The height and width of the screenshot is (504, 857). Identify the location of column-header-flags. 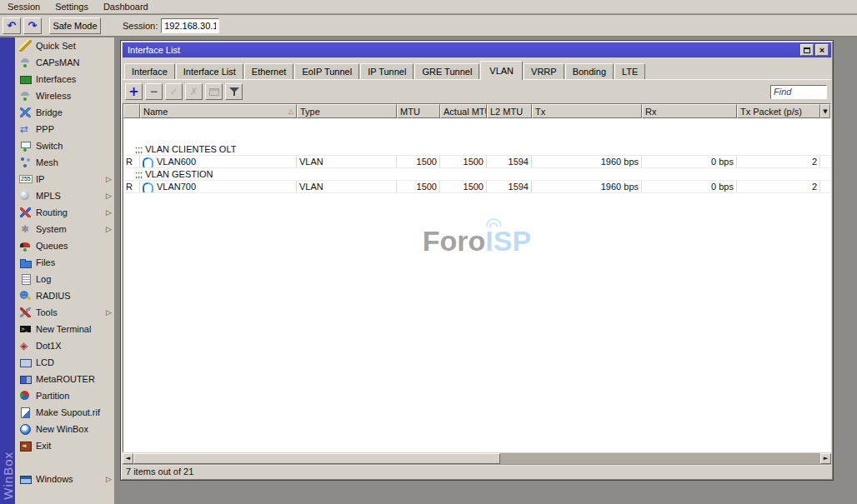
(132, 112).